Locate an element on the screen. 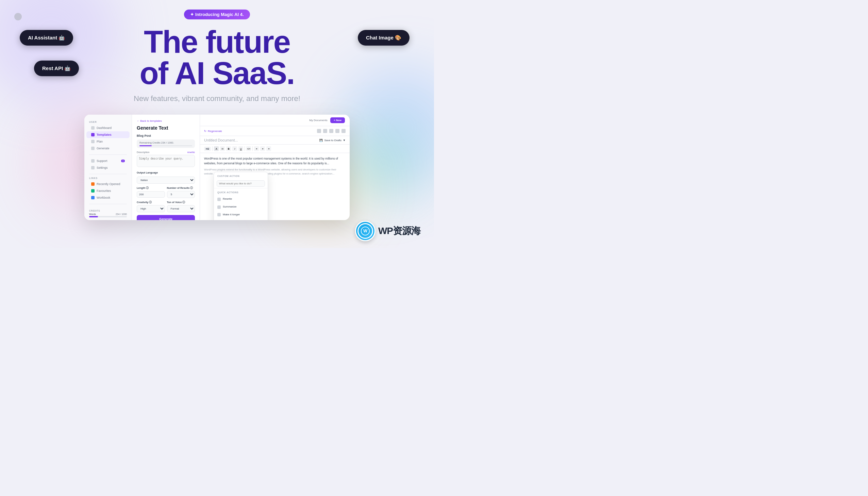 The width and height of the screenshot is (868, 496). creativity-tone-row: Creativity ⓘ High Ton of Voice ⓘ Formal is located at coordinates (166, 206).